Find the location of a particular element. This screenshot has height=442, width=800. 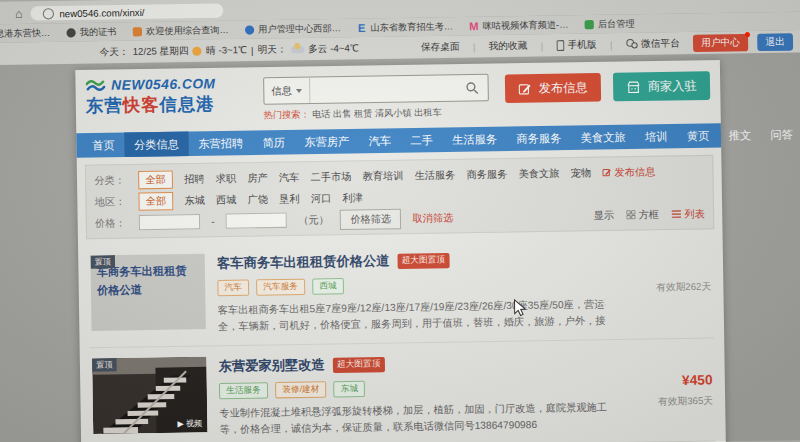

tomorrow-weather: 多云 -4~4℃ is located at coordinates (334, 49).